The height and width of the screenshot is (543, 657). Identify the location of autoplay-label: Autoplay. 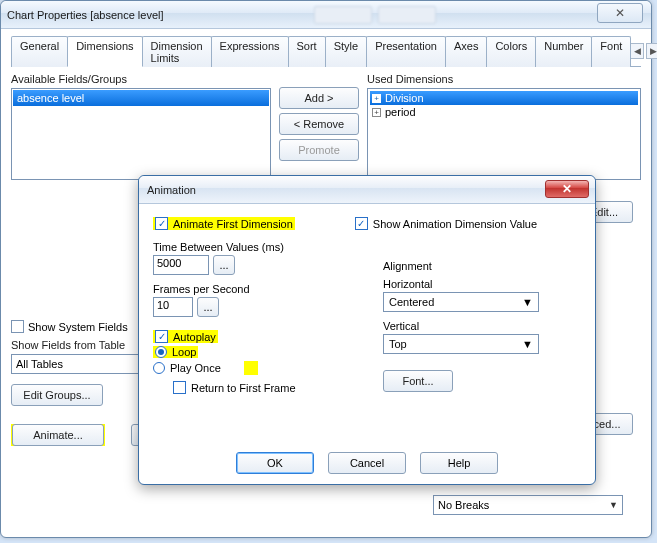
(194, 337).